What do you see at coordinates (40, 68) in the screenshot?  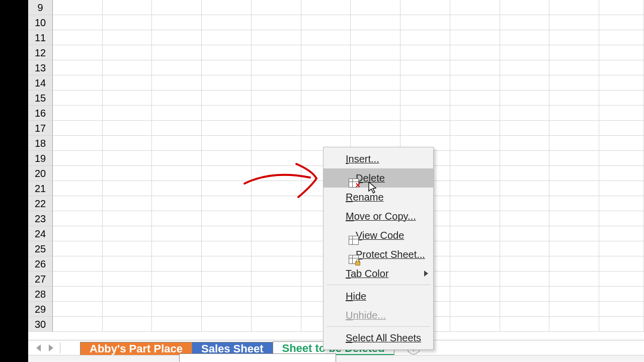 I see `row-header: 13` at bounding box center [40, 68].